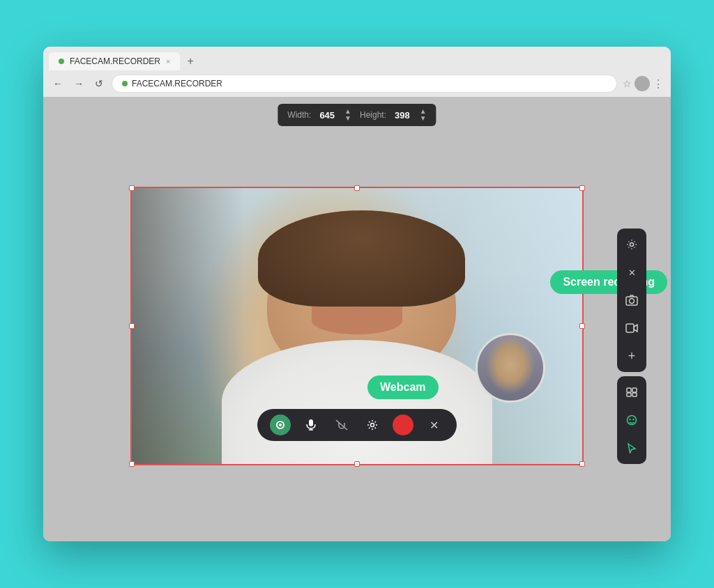 The width and height of the screenshot is (714, 588). Describe the element at coordinates (357, 402) in the screenshot. I see `shirt-element` at that location.